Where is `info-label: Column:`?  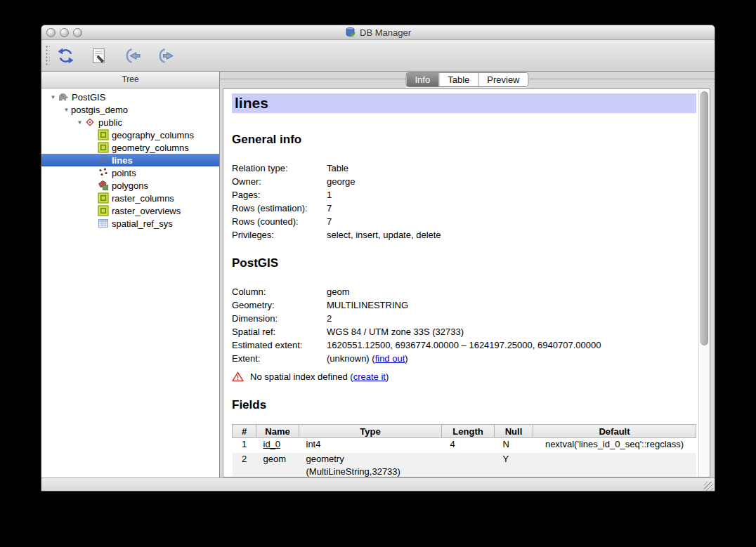
info-label: Column: is located at coordinates (280, 292).